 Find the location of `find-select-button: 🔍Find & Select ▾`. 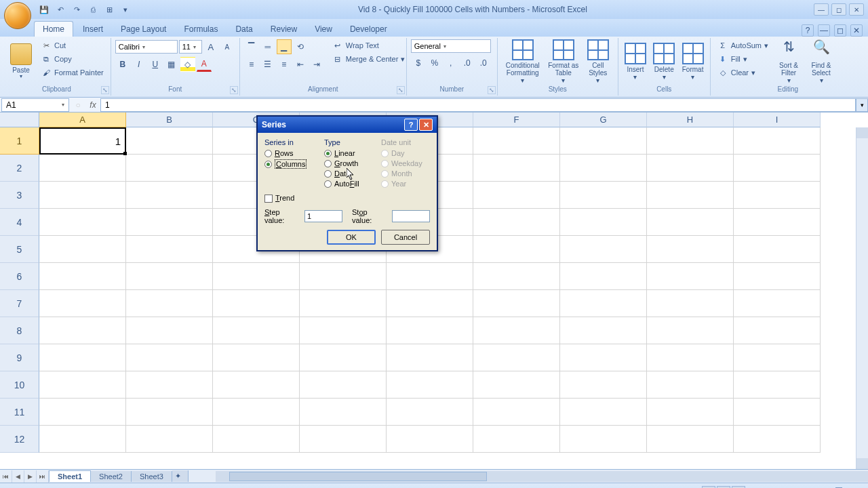

find-select-button: 🔍Find & Select ▾ is located at coordinates (821, 62).